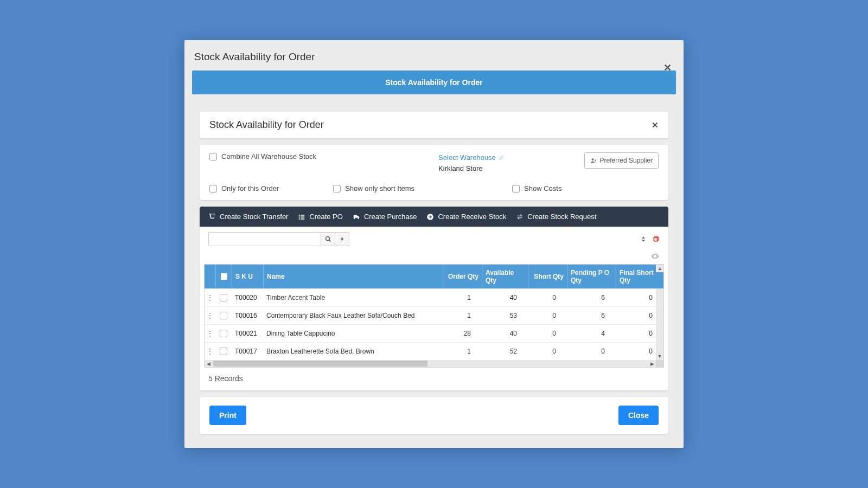 The width and height of the screenshot is (868, 488). Describe the element at coordinates (467, 217) in the screenshot. I see `create-receive-stock-button: Create Receive Stock` at that location.